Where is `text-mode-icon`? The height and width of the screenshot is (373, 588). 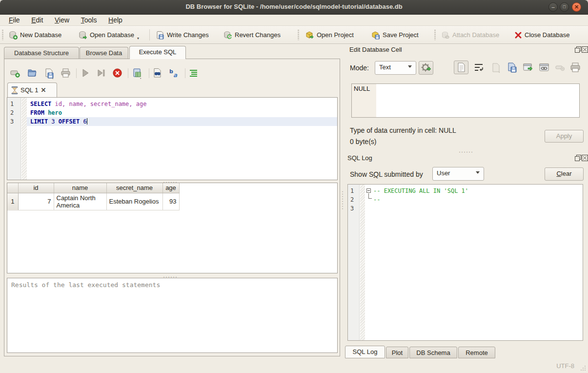
text-mode-icon is located at coordinates (461, 67).